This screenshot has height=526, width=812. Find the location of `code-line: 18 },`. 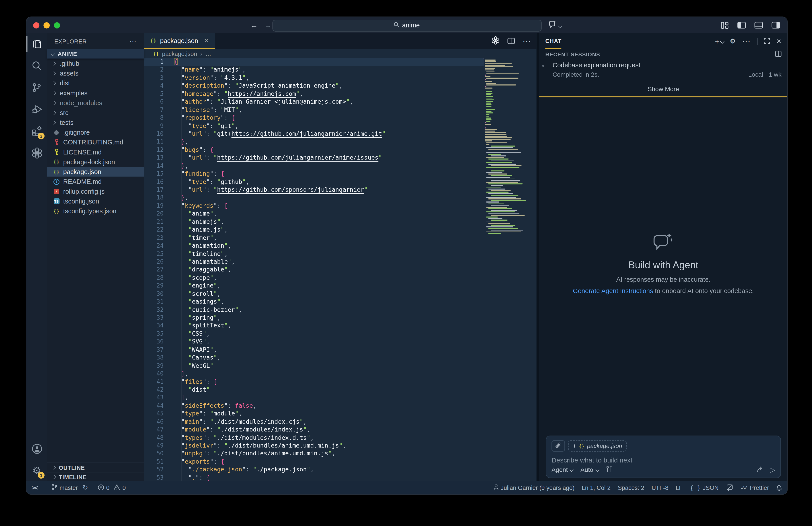

code-line: 18 }, is located at coordinates (340, 198).